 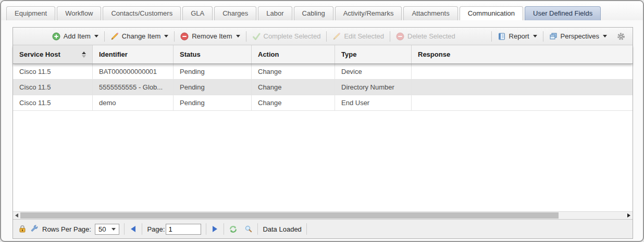 I want to click on cell-type: Directory Number, so click(x=373, y=87).